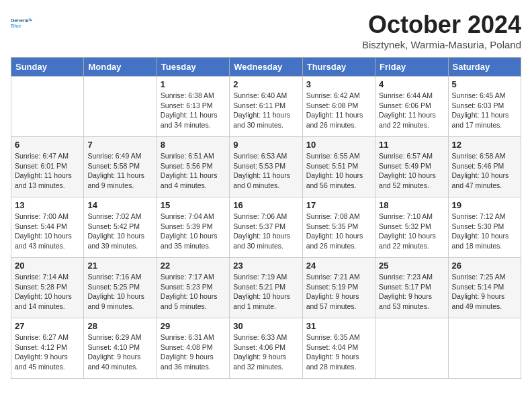  What do you see at coordinates (266, 291) in the screenshot?
I see `day-info: Sunrise: 7:19 AM Sunset: 5:21 PM Dayligh…` at bounding box center [266, 291].